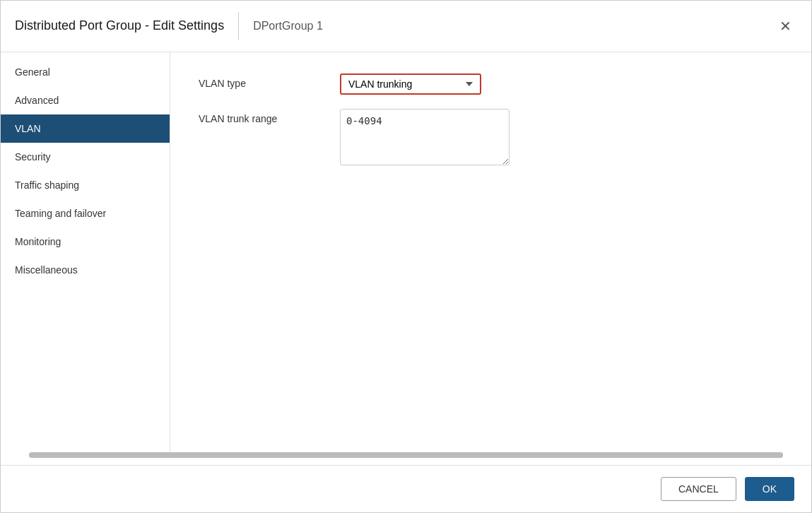  What do you see at coordinates (406, 489) in the screenshot?
I see `dialog-footer: CANCEL OK` at bounding box center [406, 489].